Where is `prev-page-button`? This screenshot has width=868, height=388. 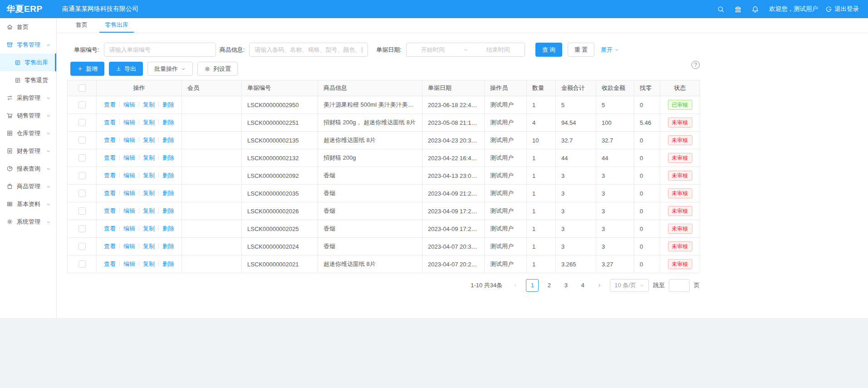 prev-page-button is located at coordinates (515, 285).